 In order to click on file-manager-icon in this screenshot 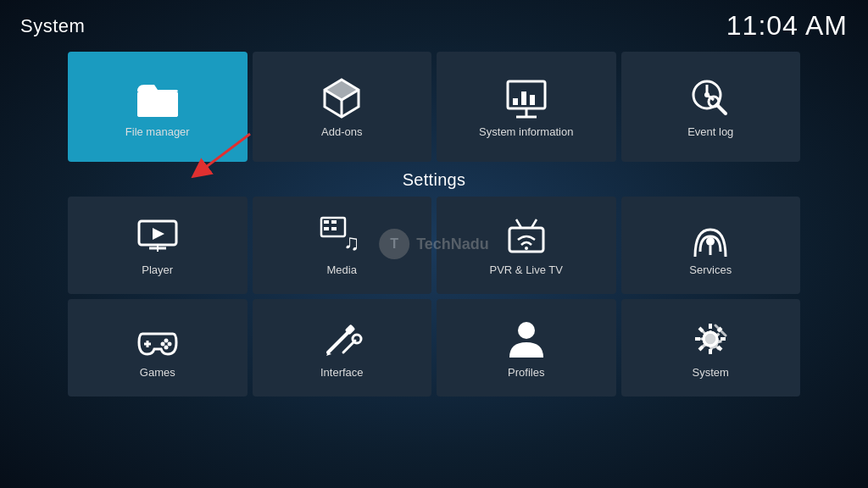, I will do `click(158, 98)`.